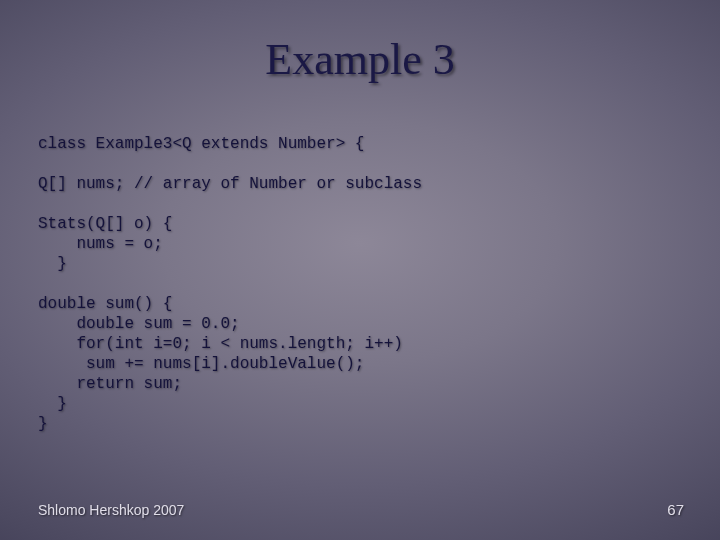 The image size is (720, 540). Describe the element at coordinates (360, 60) in the screenshot. I see `slide-title: Example 3` at that location.